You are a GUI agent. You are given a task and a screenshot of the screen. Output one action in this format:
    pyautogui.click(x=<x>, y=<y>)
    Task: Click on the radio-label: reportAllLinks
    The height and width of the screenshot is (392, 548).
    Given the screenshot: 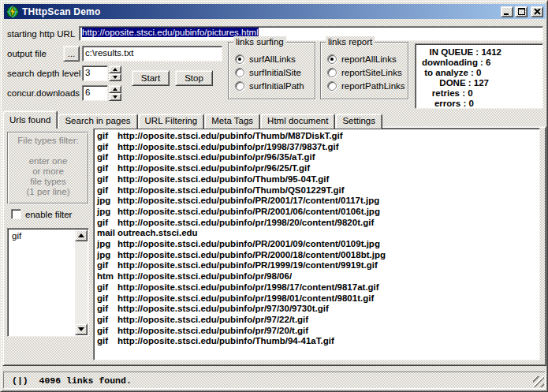 What is the action you would take?
    pyautogui.click(x=369, y=59)
    